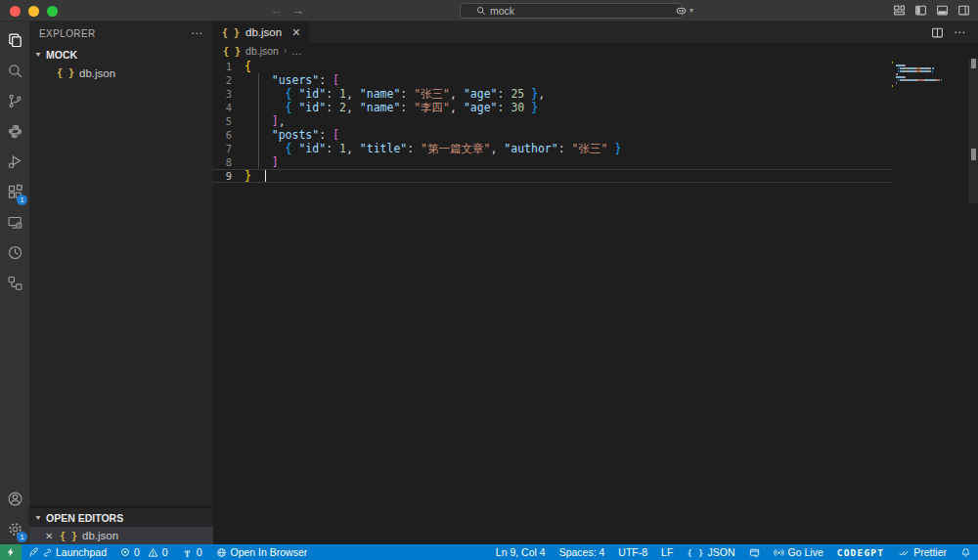 The image size is (978, 560). Describe the element at coordinates (229, 108) in the screenshot. I see `line-number: 4` at that location.